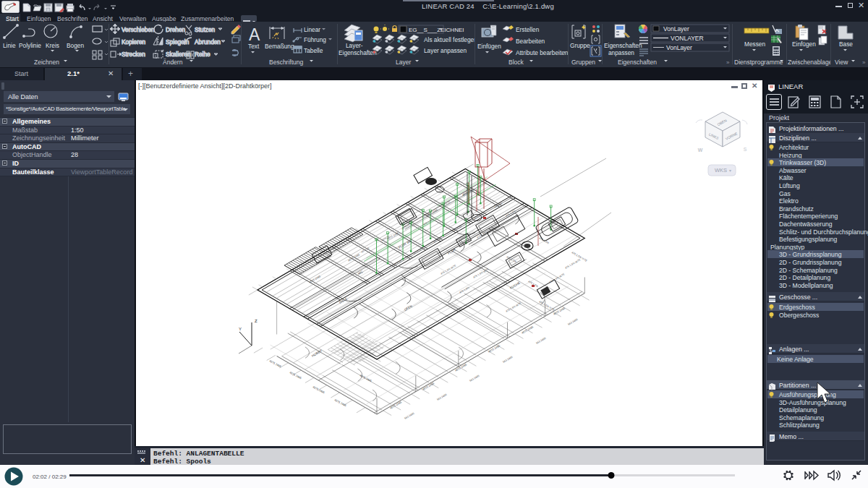 The height and width of the screenshot is (488, 868). What do you see at coordinates (809, 62) in the screenshot?
I see `svg-text: Zwischenablage` at bounding box center [809, 62].